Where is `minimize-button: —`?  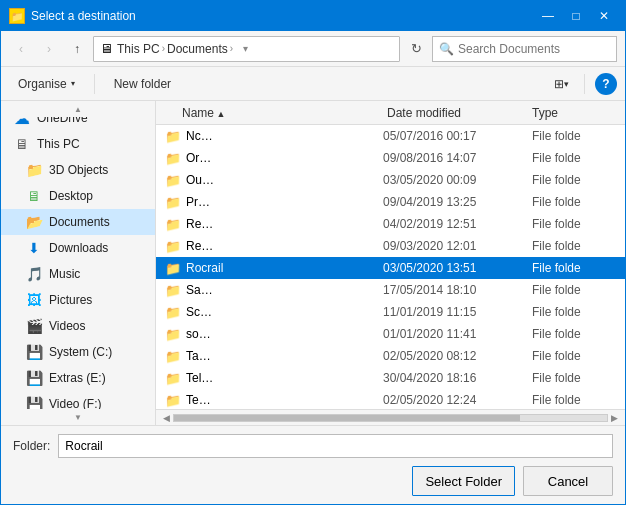 minimize-button: — is located at coordinates (548, 16).